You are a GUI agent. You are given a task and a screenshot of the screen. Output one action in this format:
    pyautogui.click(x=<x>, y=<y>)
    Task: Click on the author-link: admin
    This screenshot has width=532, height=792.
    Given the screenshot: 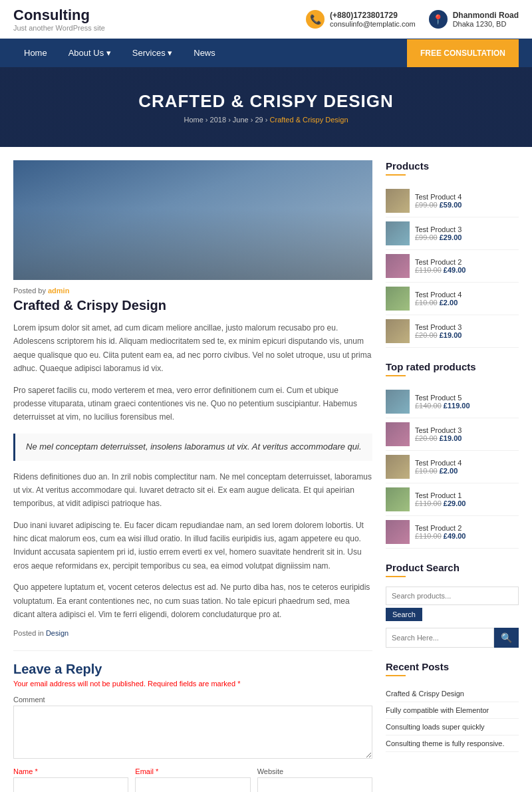 What is the action you would take?
    pyautogui.click(x=59, y=291)
    